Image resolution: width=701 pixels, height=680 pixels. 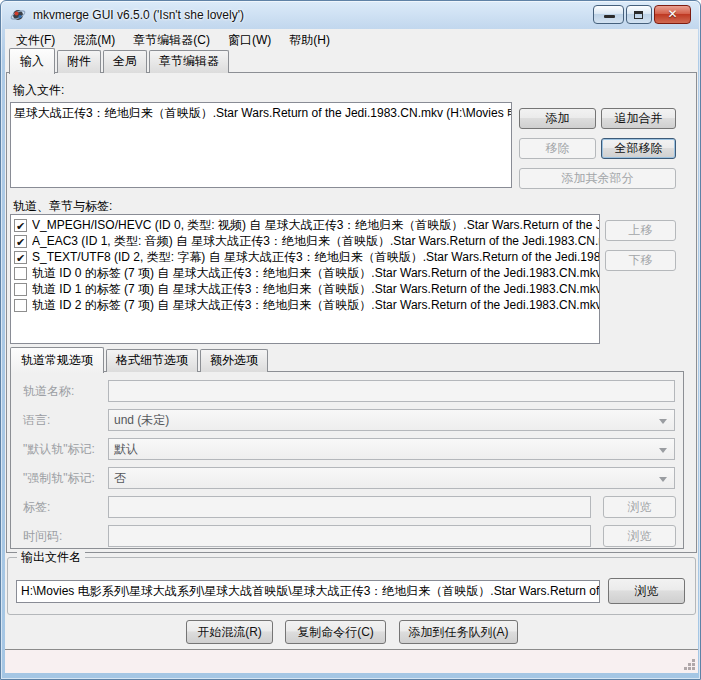 What do you see at coordinates (640, 507) in the screenshot?
I see `tags-browse-button: 浏览` at bounding box center [640, 507].